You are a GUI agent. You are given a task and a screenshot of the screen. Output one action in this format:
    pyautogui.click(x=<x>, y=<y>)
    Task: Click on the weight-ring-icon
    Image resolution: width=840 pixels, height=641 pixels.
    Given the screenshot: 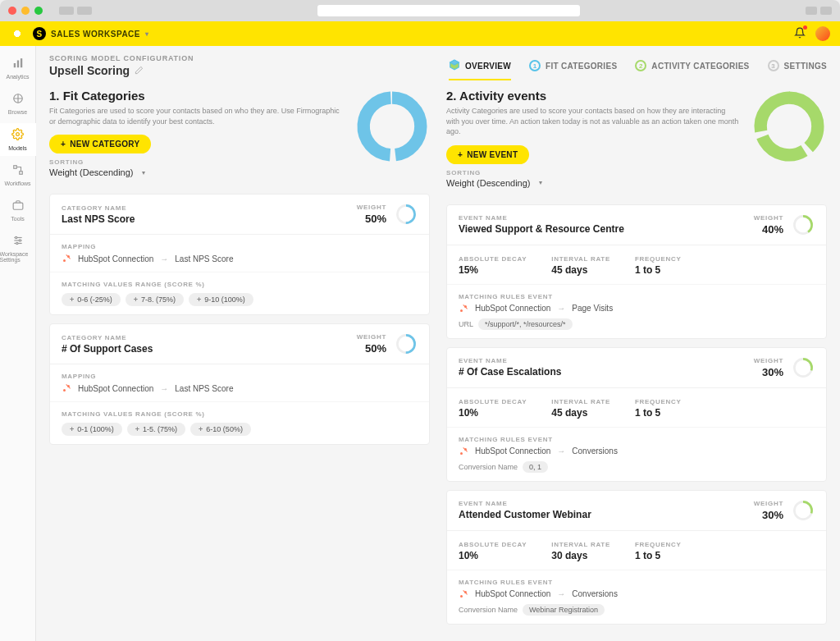 What is the action you would take?
    pyautogui.click(x=803, y=225)
    